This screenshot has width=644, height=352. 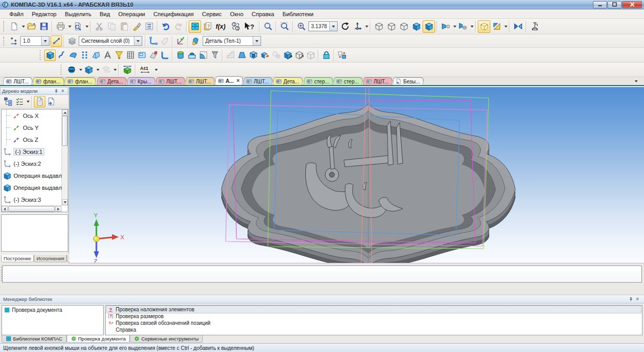 What do you see at coordinates (518, 27) in the screenshot?
I see `mirror-button` at bounding box center [518, 27].